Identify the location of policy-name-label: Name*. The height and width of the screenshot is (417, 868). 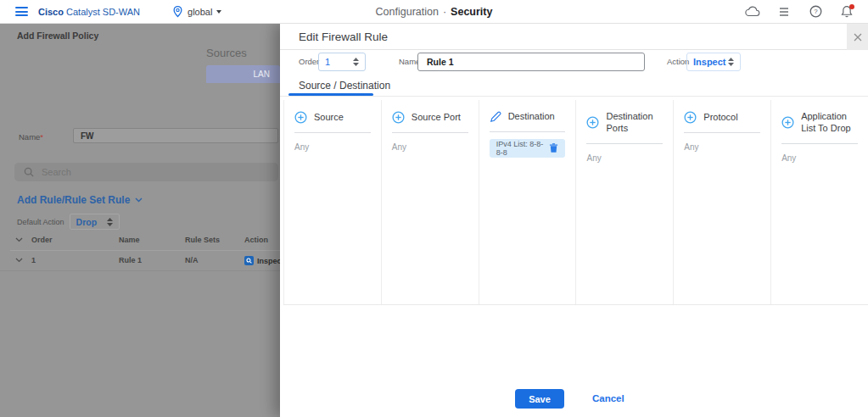
(31, 137).